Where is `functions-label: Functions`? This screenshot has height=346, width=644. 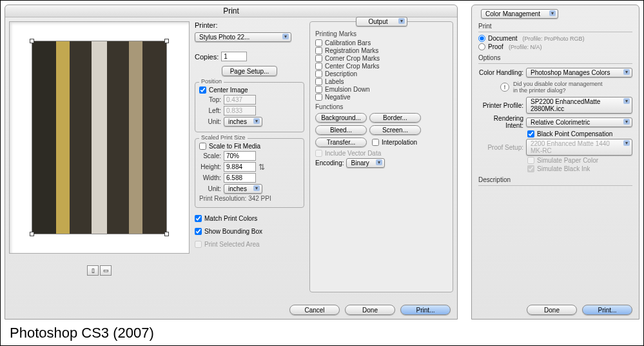
functions-label: Functions is located at coordinates (382, 107).